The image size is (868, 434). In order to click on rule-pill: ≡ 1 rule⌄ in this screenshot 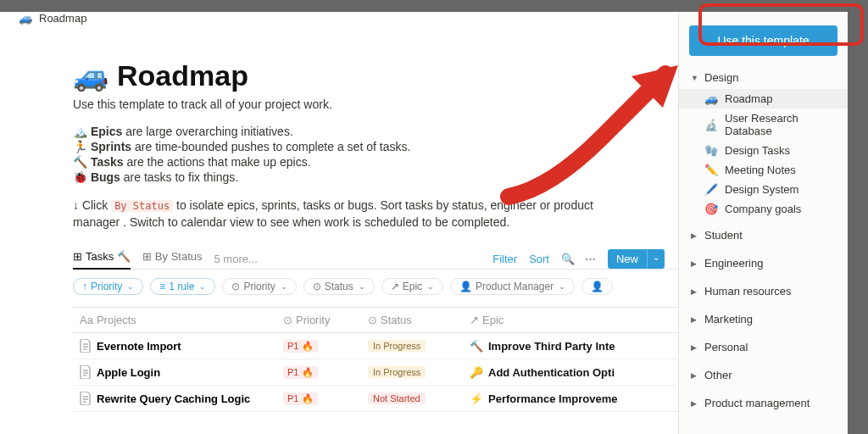, I will do `click(183, 287)`.